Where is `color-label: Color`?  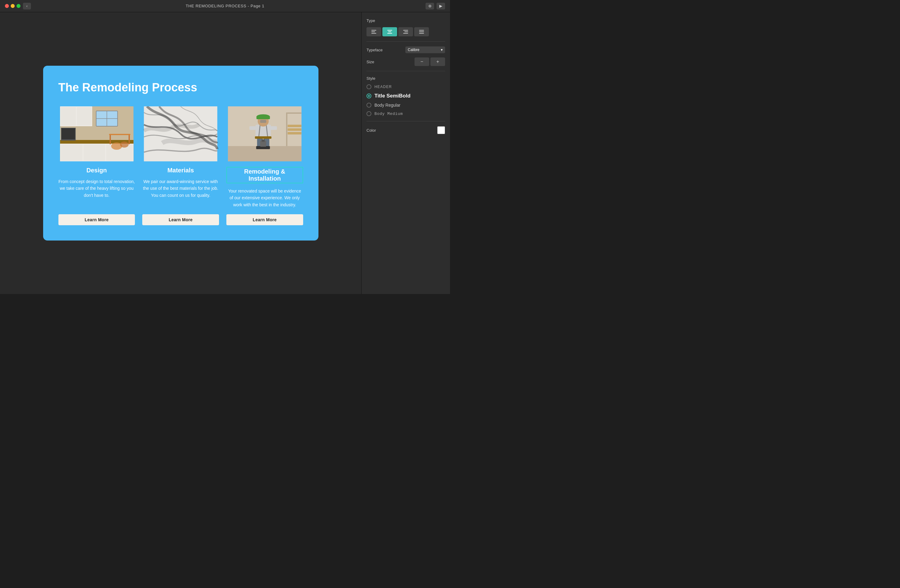 color-label: Color is located at coordinates (371, 130).